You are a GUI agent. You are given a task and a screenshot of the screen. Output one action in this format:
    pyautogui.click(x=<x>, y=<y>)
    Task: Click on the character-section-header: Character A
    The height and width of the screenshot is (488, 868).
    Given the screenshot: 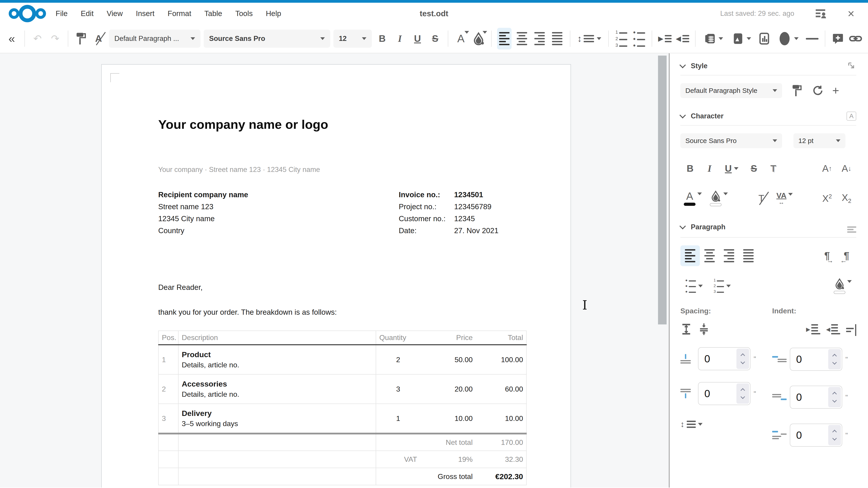 What is the action you would take?
    pyautogui.click(x=768, y=116)
    